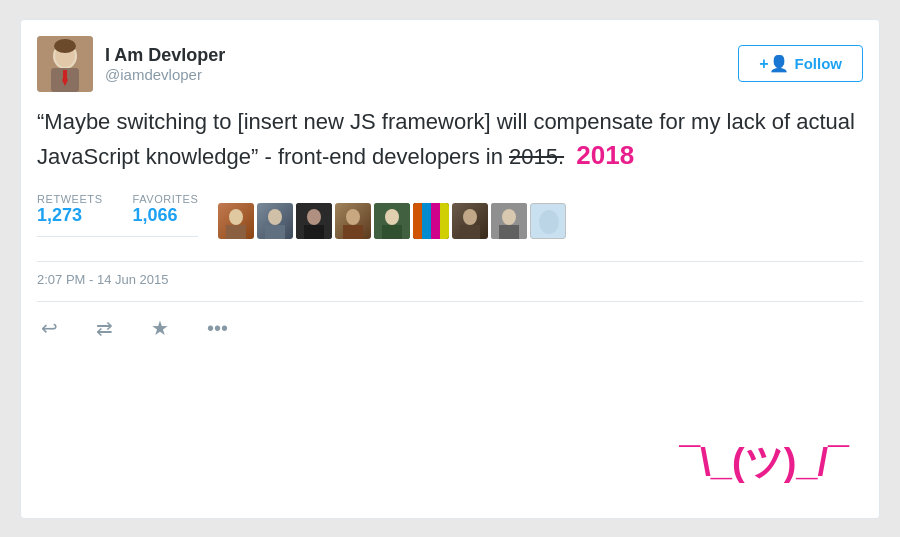  Describe the element at coordinates (218, 328) in the screenshot. I see `more-button: •••` at that location.